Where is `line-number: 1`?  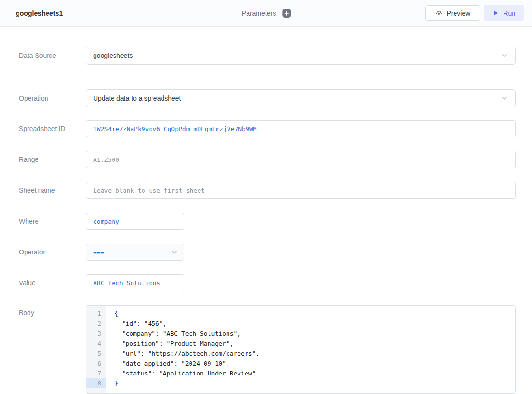
line-number: 1 is located at coordinates (96, 313).